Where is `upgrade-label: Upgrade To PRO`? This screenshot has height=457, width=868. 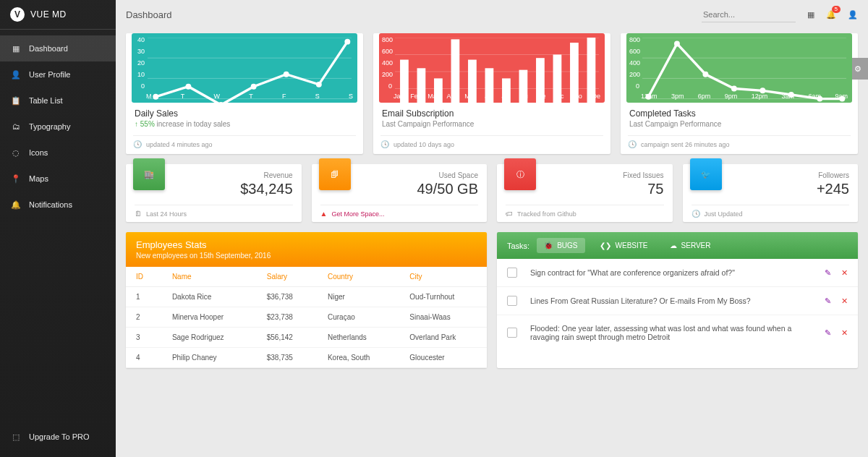
upgrade-label: Upgrade To PRO is located at coordinates (59, 437).